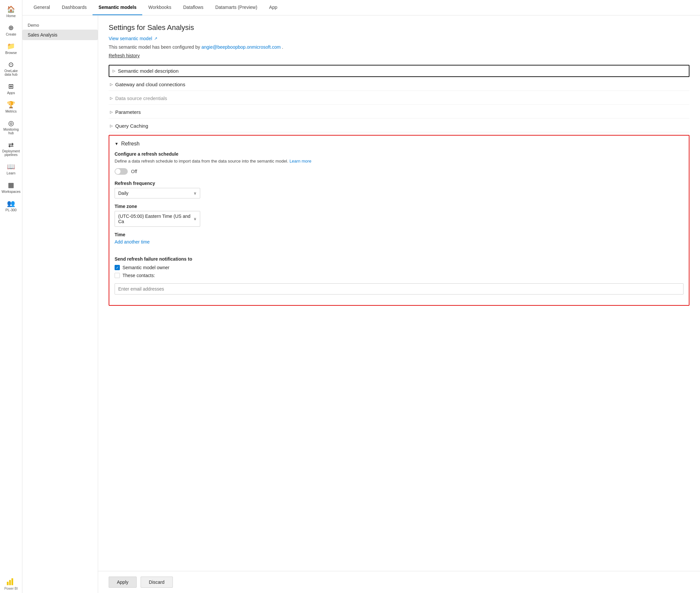 The height and width of the screenshot is (593, 700). What do you see at coordinates (399, 235) in the screenshot?
I see `time-label: Time` at bounding box center [399, 235].